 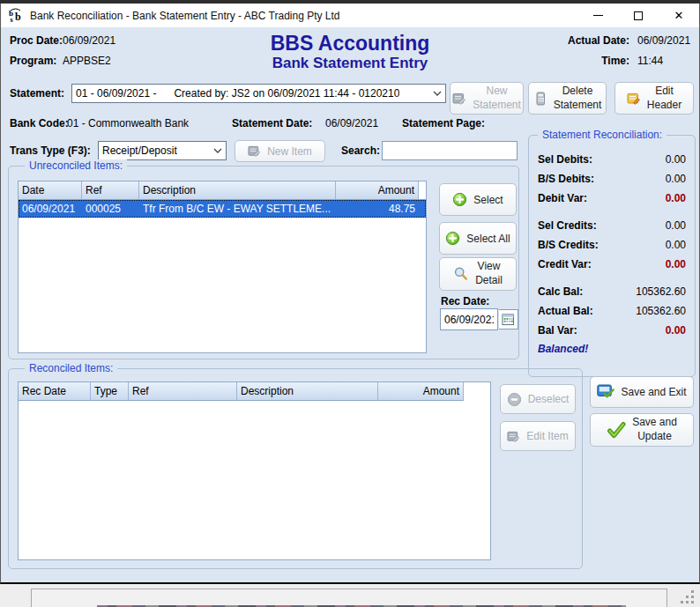 What do you see at coordinates (661, 311) in the screenshot?
I see `actual-bal-value: 105362.60` at bounding box center [661, 311].